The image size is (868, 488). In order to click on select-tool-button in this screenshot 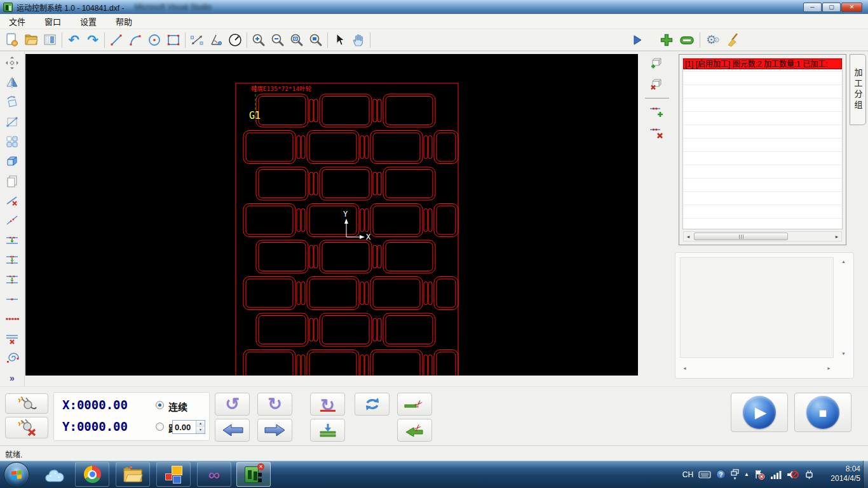, I will do `click(339, 40)`.